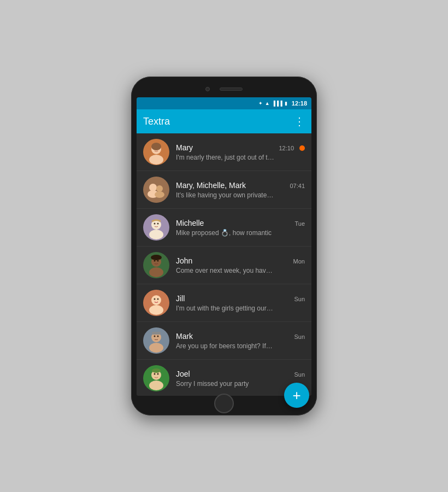 The height and width of the screenshot is (492, 448). What do you see at coordinates (156, 378) in the screenshot?
I see `avatar-joel` at bounding box center [156, 378].